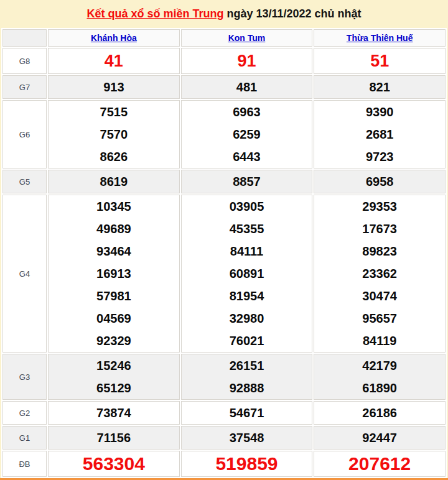 The height and width of the screenshot is (480, 448). Describe the element at coordinates (247, 274) in the screenshot. I see `prize-cell: 03905 45355 84111 60891 81954 32980 7602…` at that location.